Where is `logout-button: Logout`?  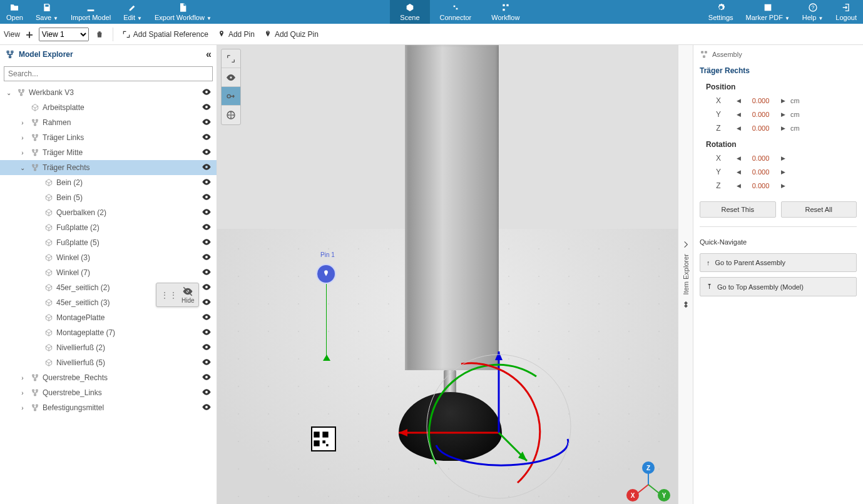
logout-button: Logout is located at coordinates (846, 12).